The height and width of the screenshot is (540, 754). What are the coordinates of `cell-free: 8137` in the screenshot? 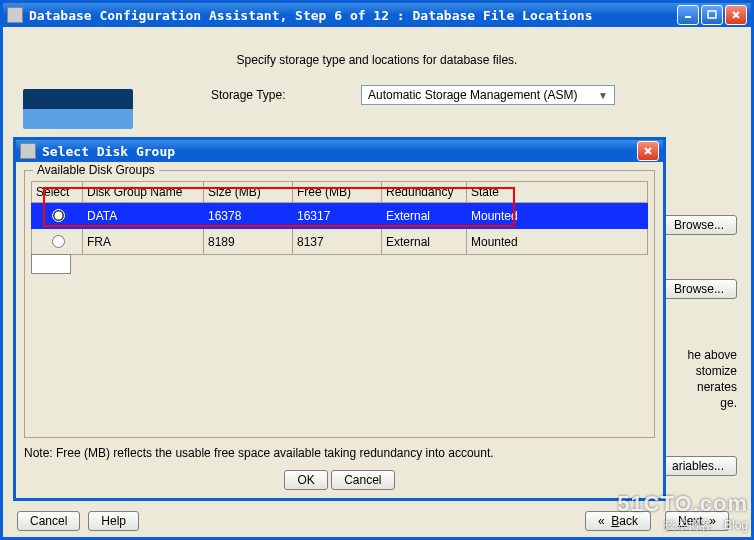 It's located at (338, 242).